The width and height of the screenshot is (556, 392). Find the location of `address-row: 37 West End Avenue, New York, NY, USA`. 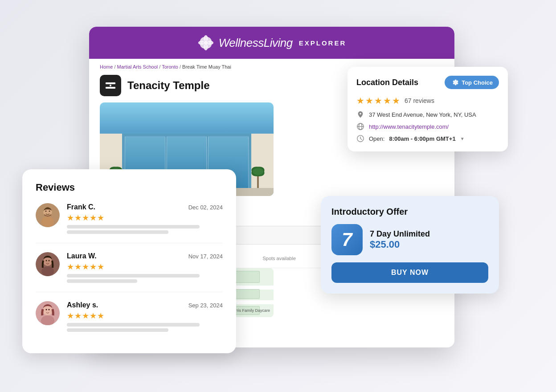

address-row: 37 West End Avenue, New York, NY, USA is located at coordinates (428, 114).